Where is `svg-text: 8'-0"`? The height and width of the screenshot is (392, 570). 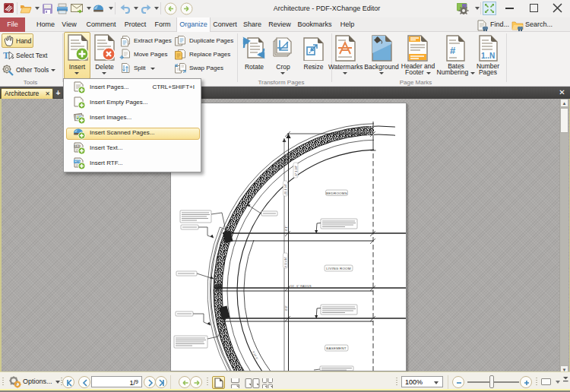 svg-text: 8'-0" is located at coordinates (287, 308).